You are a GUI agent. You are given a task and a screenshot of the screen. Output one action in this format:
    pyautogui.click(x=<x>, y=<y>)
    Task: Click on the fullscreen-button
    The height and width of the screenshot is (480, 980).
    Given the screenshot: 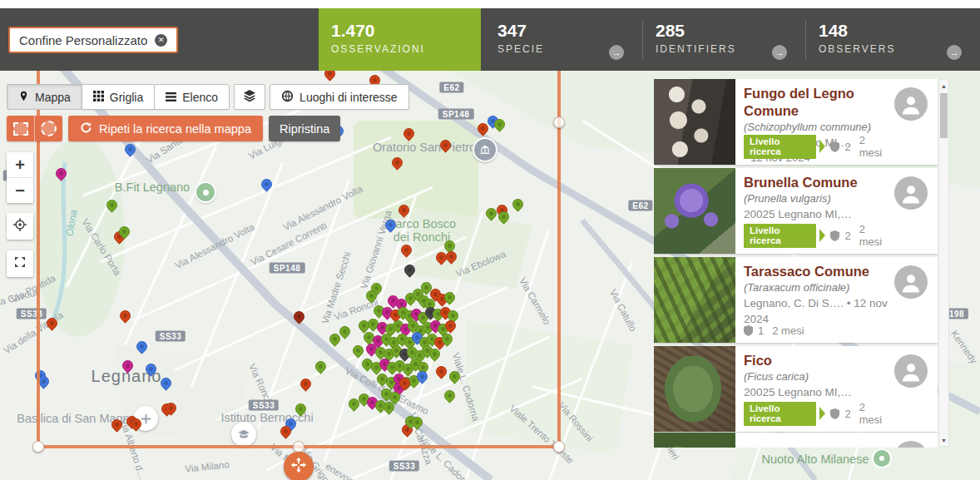 What is the action you would take?
    pyautogui.click(x=20, y=264)
    